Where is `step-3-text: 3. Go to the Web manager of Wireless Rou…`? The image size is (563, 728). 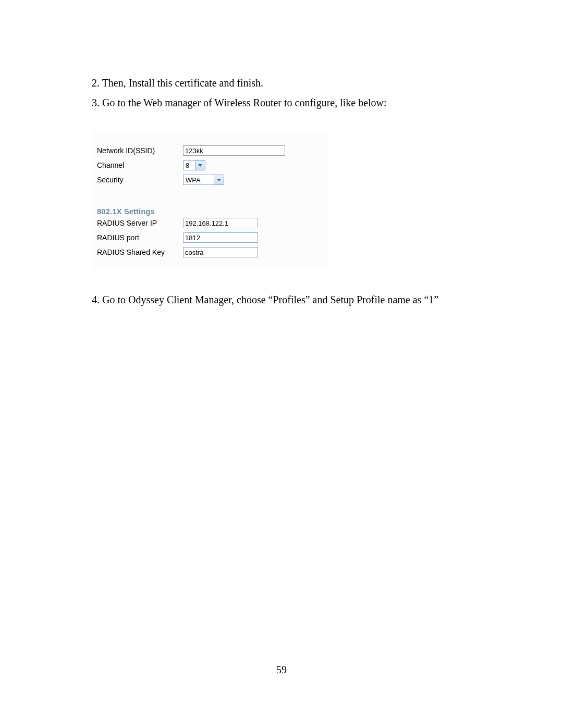
step-3-text: 3. Go to the Web manager of Wireless Rou… is located at coordinates (239, 103).